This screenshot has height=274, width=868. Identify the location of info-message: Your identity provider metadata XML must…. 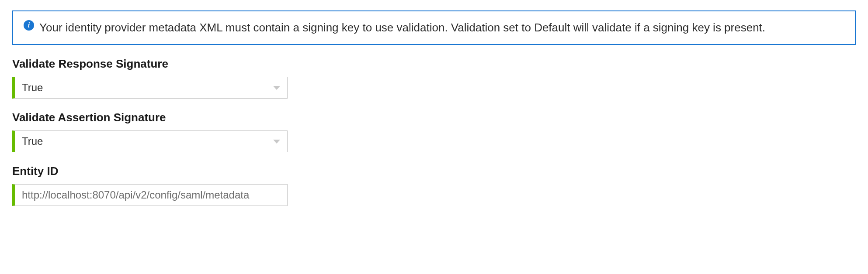
(402, 28).